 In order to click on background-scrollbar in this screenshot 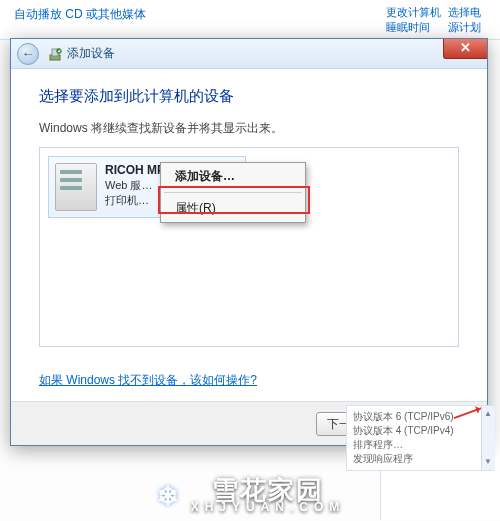, I will do `click(488, 438)`.